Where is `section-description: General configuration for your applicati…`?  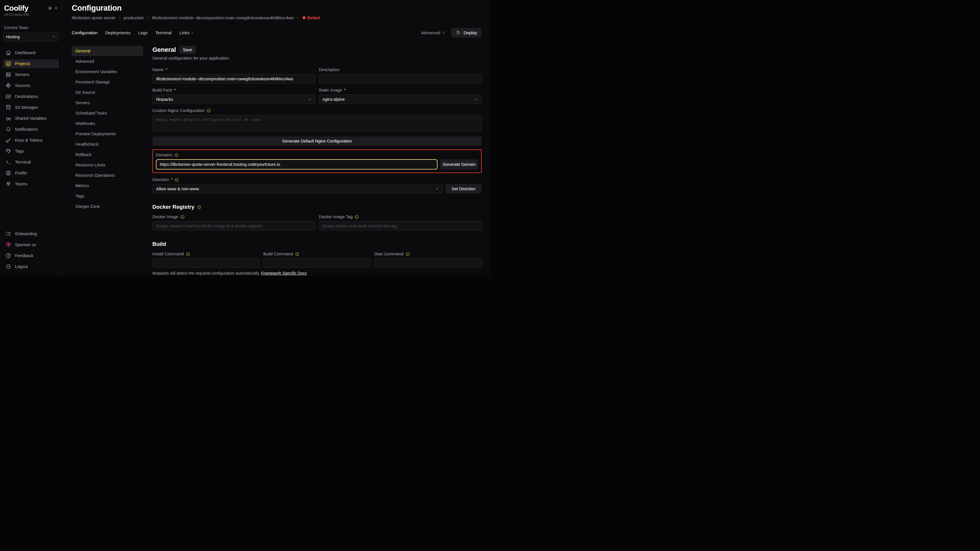
section-description: General configuration for your applicati… is located at coordinates (317, 58).